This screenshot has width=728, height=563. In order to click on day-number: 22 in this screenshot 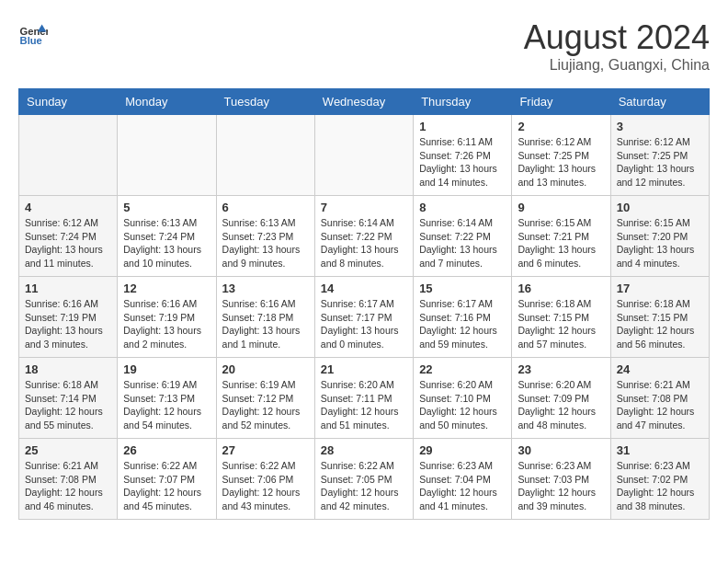, I will do `click(462, 370)`.